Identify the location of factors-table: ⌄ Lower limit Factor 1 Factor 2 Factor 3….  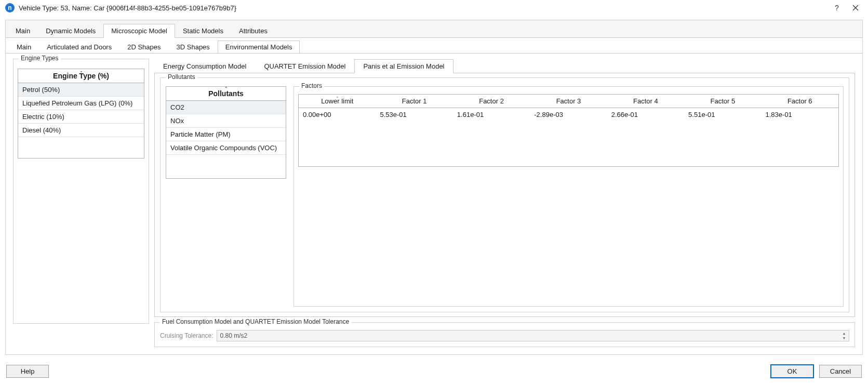
(568, 130).